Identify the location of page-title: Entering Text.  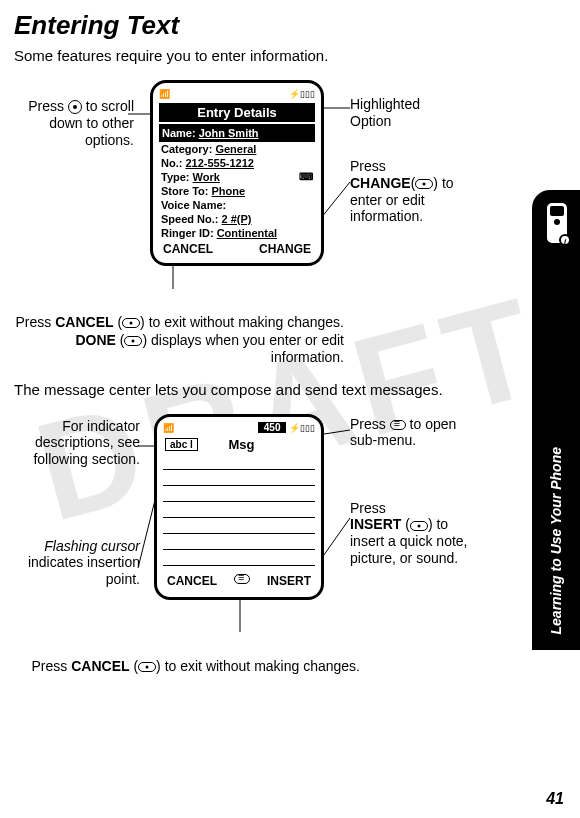
(290, 24).